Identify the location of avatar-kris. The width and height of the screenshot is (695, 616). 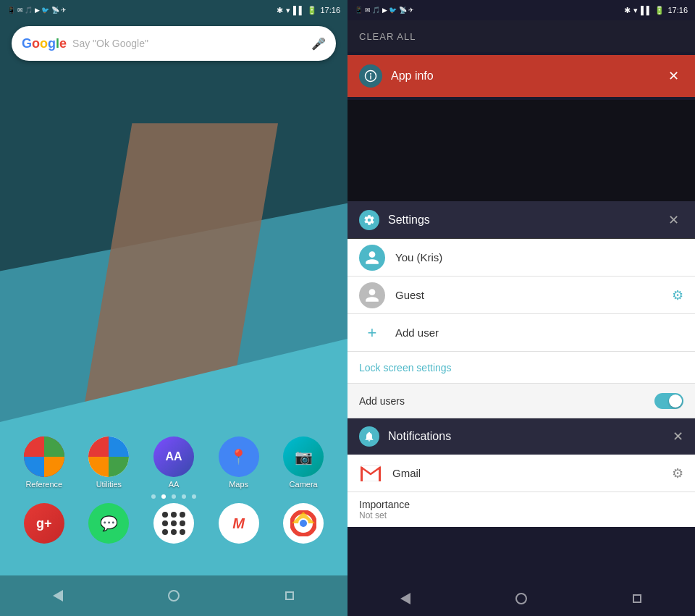
(372, 258).